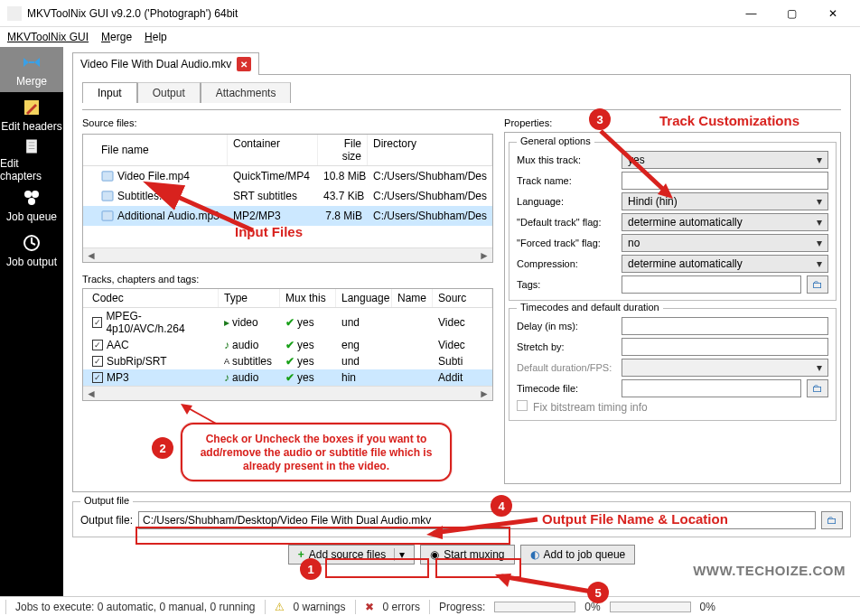  What do you see at coordinates (32, 205) in the screenshot?
I see `sidebar-item-job-queue: Job queue` at bounding box center [32, 205].